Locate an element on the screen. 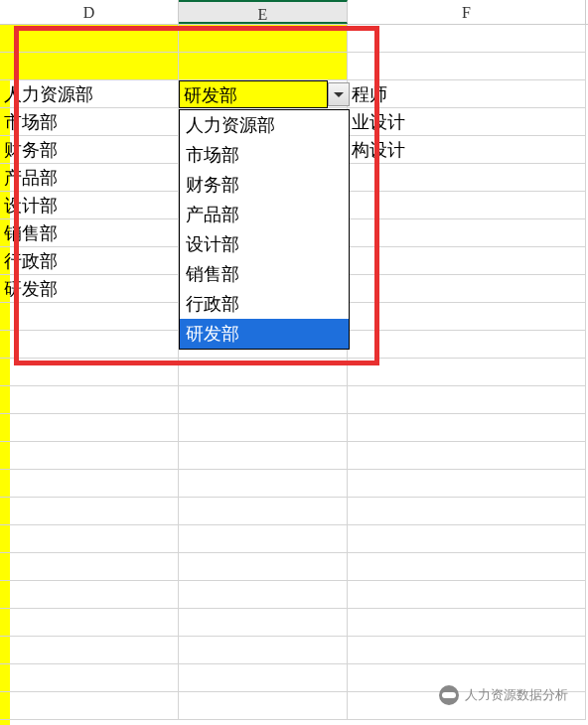 The image size is (588, 725). dropdown-item: 销售部 is located at coordinates (264, 274).